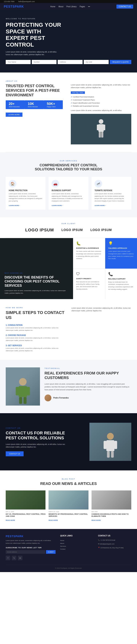  What do you see at coordinates (9, 2) in the screenshot?
I see `top-phone: 123-456-7890` at bounding box center [9, 2].